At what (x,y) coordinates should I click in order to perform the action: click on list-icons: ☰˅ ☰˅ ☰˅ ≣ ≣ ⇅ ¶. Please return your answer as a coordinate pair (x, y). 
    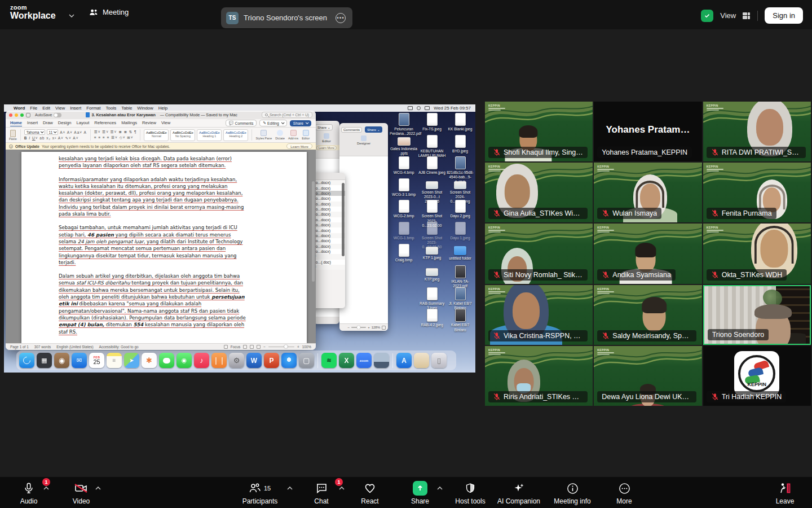
    Looking at the image, I should click on (116, 132).